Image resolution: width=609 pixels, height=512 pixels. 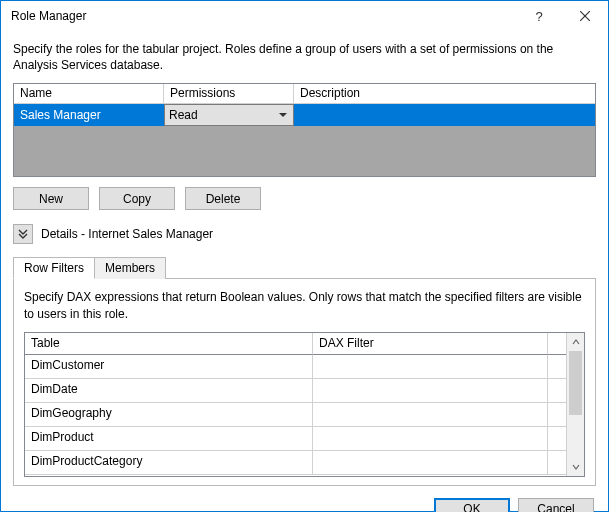 What do you see at coordinates (556, 505) in the screenshot?
I see `cancel-button: Cancel` at bounding box center [556, 505].